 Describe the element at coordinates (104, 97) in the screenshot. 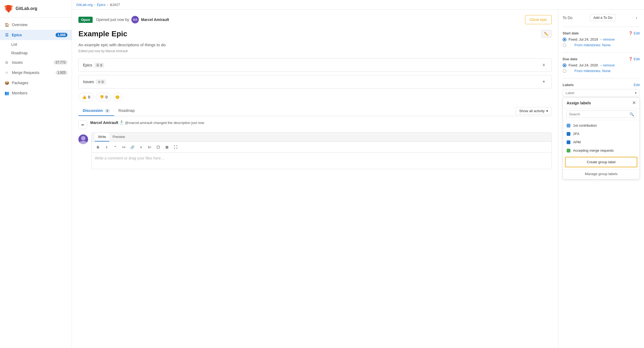

I see `thumbsdown-reaction: 👎 0` at that location.